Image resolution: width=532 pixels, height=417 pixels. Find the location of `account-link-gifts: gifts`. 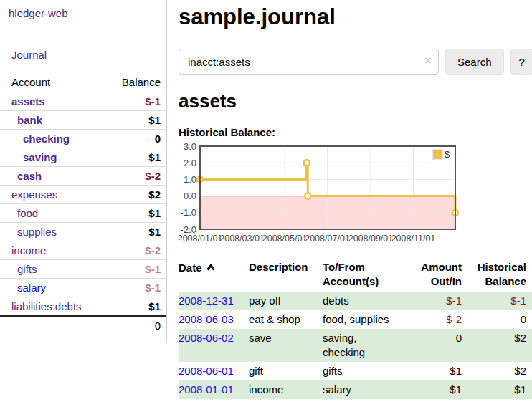

account-link-gifts: gifts is located at coordinates (27, 269).